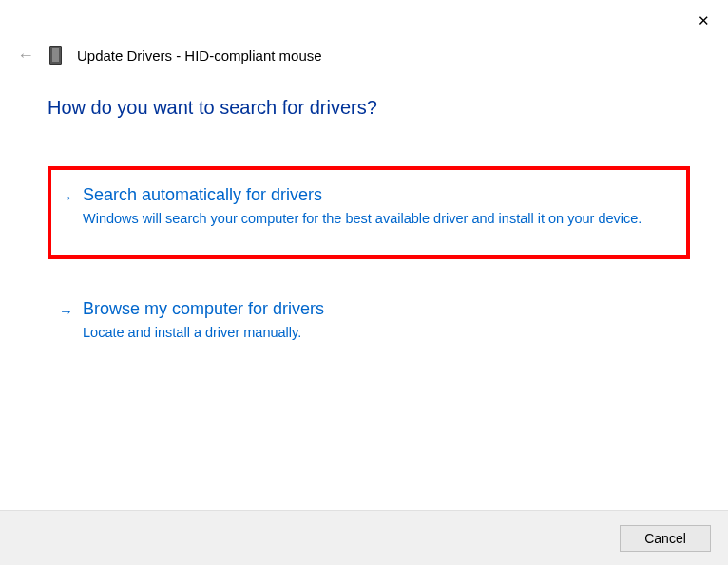  I want to click on option-auto-wrapper: → Search automatically for drivers Windo…, so click(369, 213).